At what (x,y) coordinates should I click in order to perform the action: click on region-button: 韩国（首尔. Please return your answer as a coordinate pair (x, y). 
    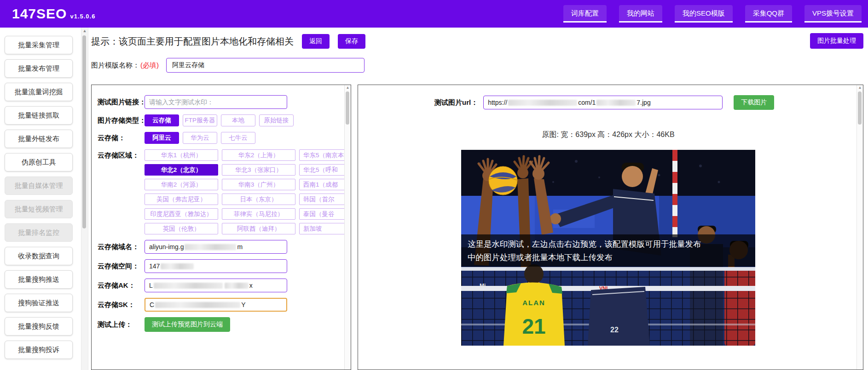
    Looking at the image, I should click on (322, 199).